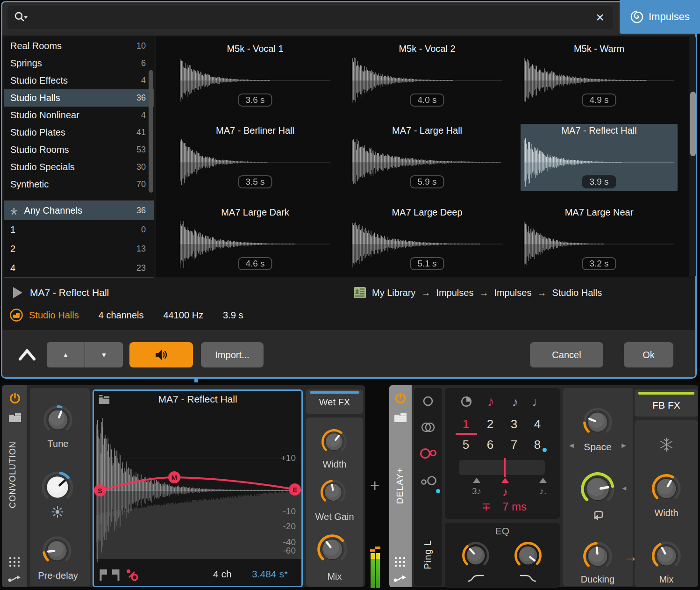  Describe the element at coordinates (666, 403) in the screenshot. I see `fbfx-header: FB FX` at that location.